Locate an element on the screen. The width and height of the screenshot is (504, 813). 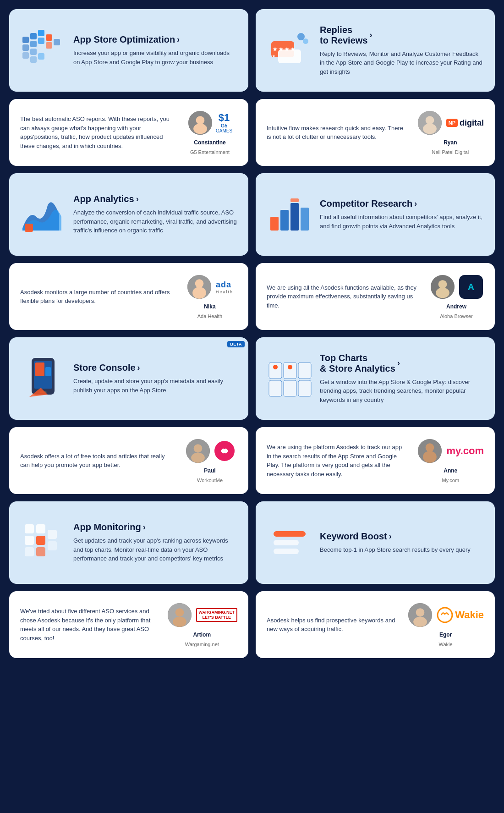
ryan-company: Neil Patel Digital is located at coordinates (451, 152).